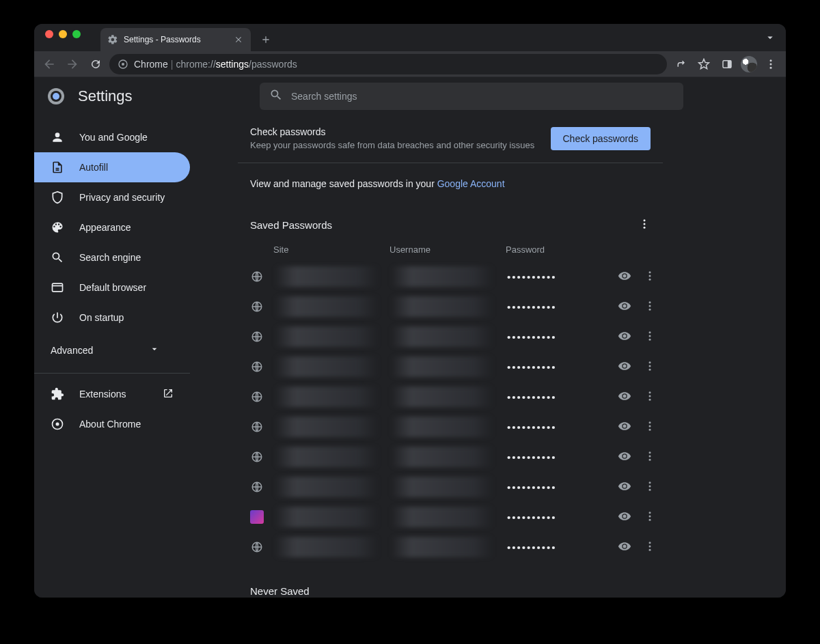  I want to click on chrome-icon, so click(57, 424).